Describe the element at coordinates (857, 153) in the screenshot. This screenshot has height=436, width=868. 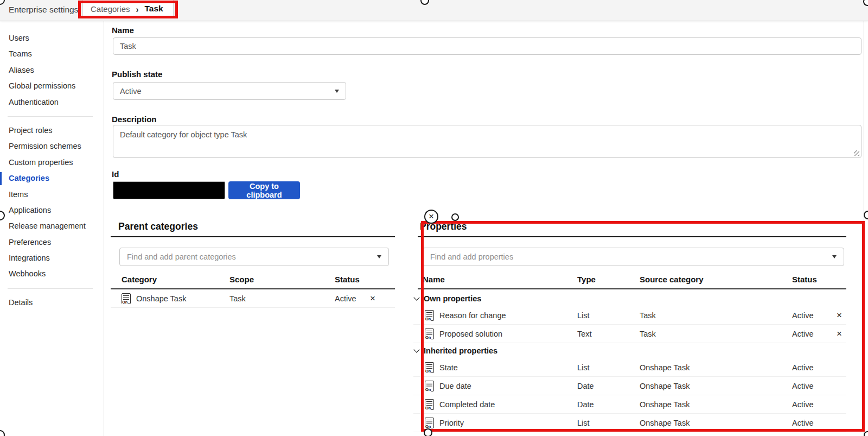
I see `textarea-resize-handle` at that location.